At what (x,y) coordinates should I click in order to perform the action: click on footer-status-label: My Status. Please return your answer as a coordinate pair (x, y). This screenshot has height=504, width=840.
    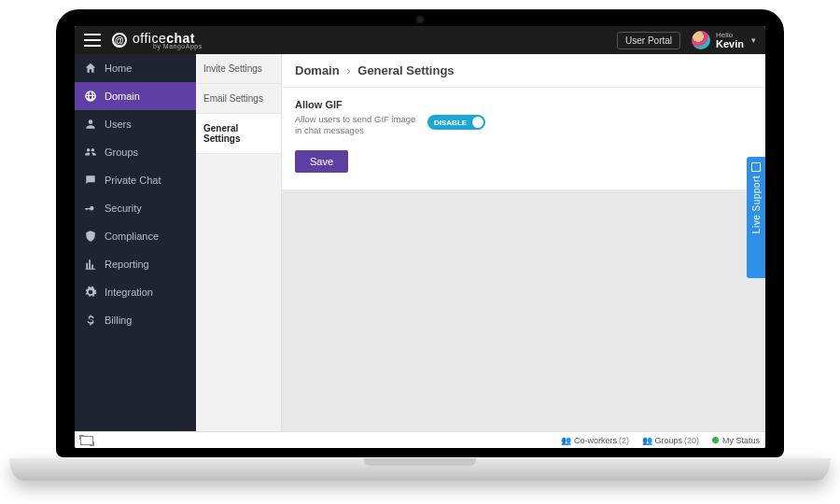
    Looking at the image, I should click on (741, 441).